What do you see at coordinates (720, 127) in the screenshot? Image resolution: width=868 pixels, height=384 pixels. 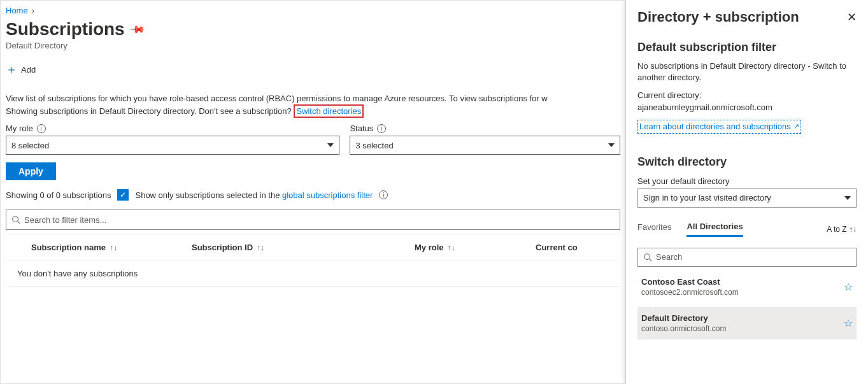 I see `learn-link: Learn about directories and subscription…` at bounding box center [720, 127].